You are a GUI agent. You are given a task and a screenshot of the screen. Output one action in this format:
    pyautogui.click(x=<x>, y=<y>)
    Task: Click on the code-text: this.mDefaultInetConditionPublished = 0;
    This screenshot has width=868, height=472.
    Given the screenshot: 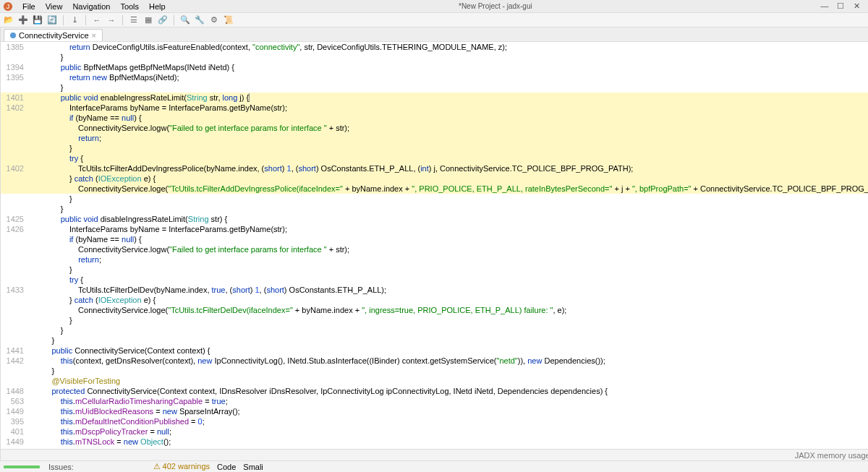 What is the action you would take?
    pyautogui.click(x=117, y=421)
    